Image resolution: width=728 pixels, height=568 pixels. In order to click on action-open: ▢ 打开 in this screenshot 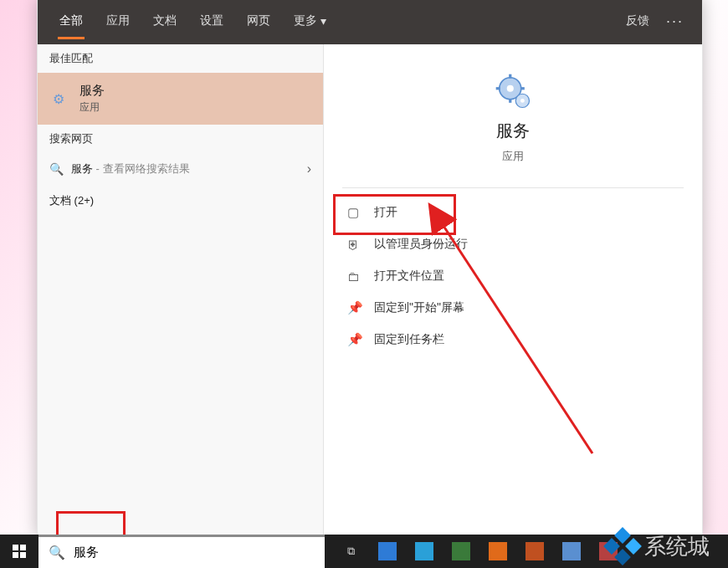, I will do `click(513, 212)`.